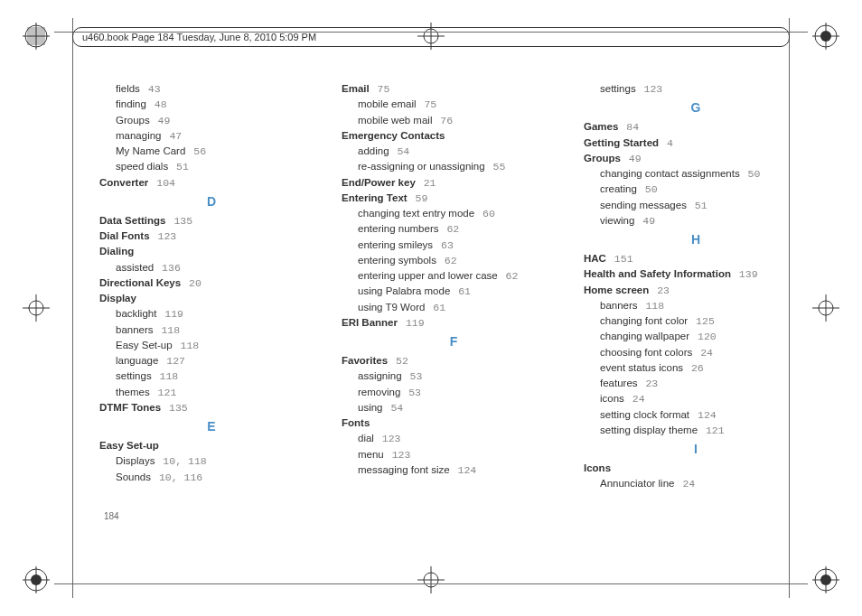 The image size is (862, 616). Describe the element at coordinates (462, 260) in the screenshot. I see `index-entry: entering symbols 62` at that location.